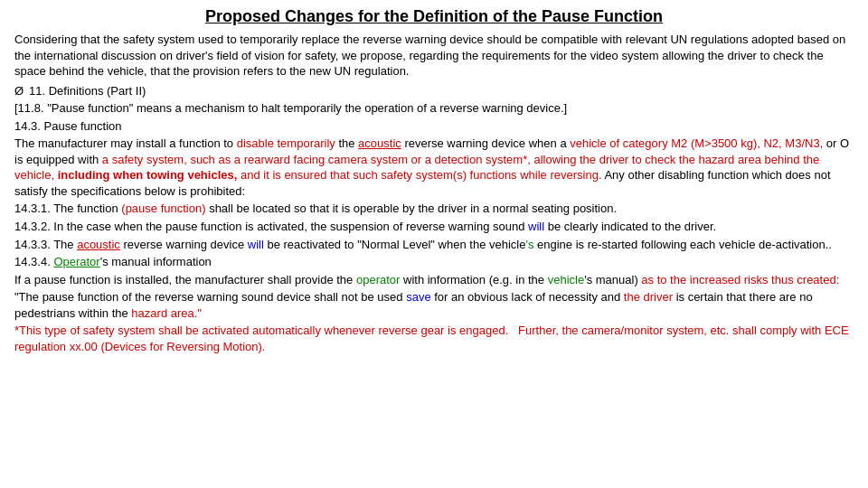  Describe the element at coordinates (87, 91) in the screenshot. I see `definitions-label: 11. Definitions (Part II)` at that location.